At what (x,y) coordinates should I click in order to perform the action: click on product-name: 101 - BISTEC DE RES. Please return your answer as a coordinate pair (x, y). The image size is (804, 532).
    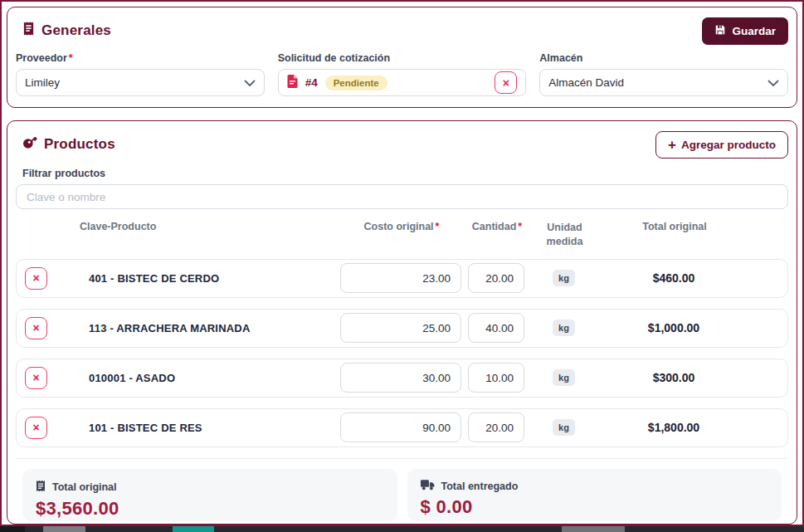
    Looking at the image, I should click on (146, 428).